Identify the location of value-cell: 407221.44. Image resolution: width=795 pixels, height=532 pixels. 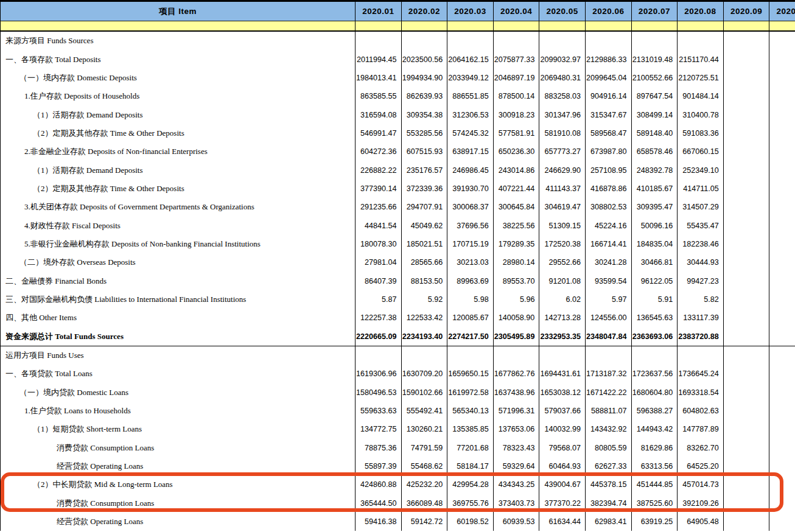
(516, 189).